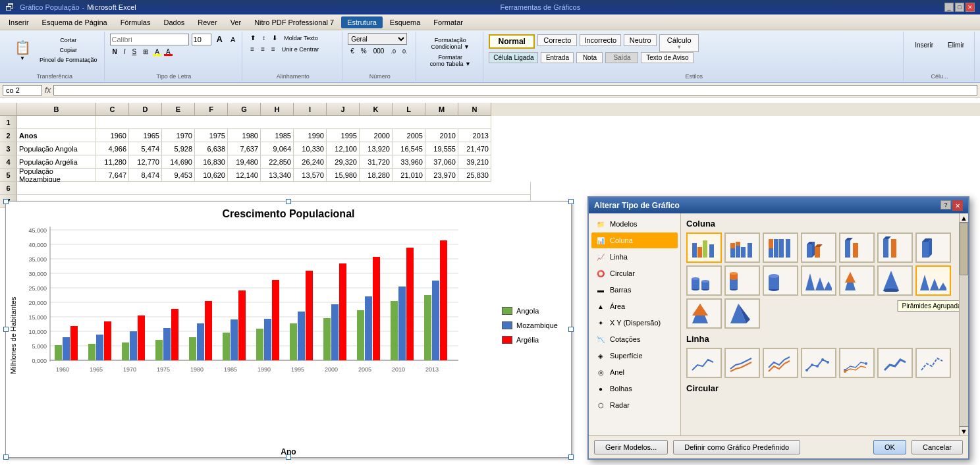 This screenshot has height=465, width=980. I want to click on cell-4N: 39,210, so click(475, 162).